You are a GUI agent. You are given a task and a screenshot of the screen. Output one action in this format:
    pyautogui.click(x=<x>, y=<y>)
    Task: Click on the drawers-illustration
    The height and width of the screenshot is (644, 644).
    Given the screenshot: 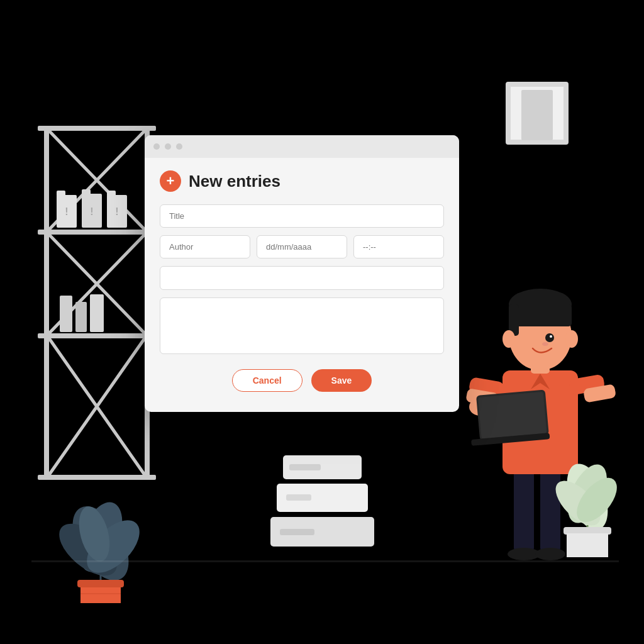 What is the action you would take?
    pyautogui.click(x=322, y=501)
    